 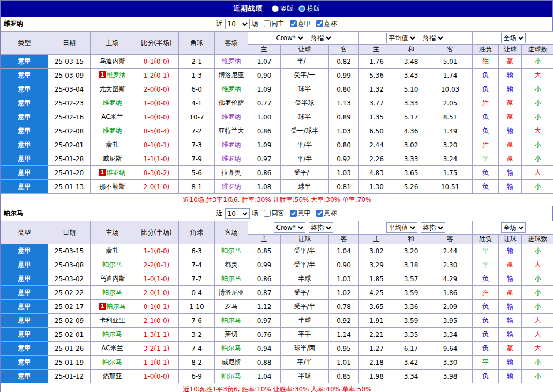 I want to click on page-title: 近期战绩, so click(x=248, y=9).